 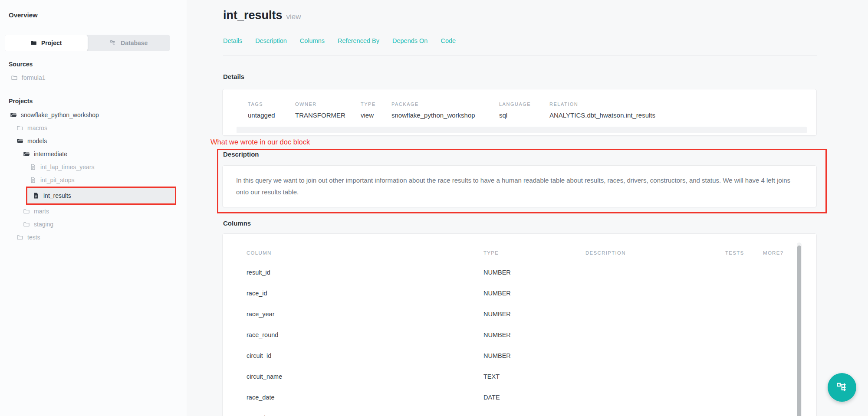 I want to click on sources-heading: Sources, so click(x=21, y=64).